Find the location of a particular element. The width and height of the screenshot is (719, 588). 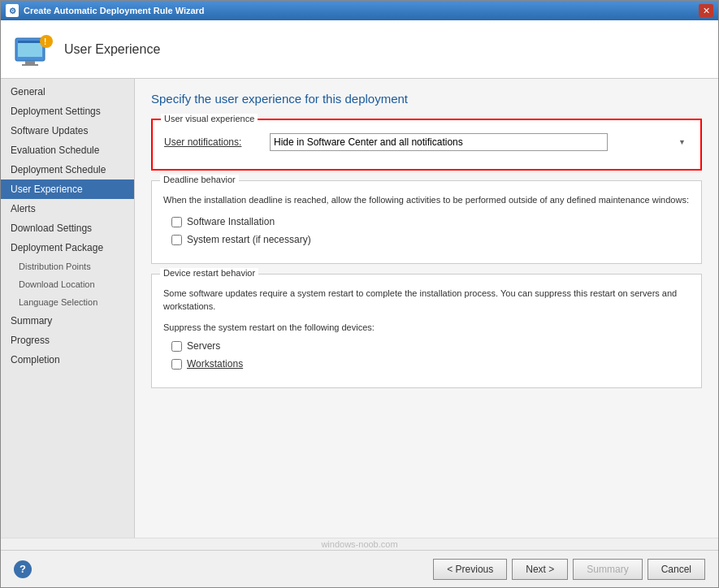

workstations-row: Workstations is located at coordinates (431, 364).